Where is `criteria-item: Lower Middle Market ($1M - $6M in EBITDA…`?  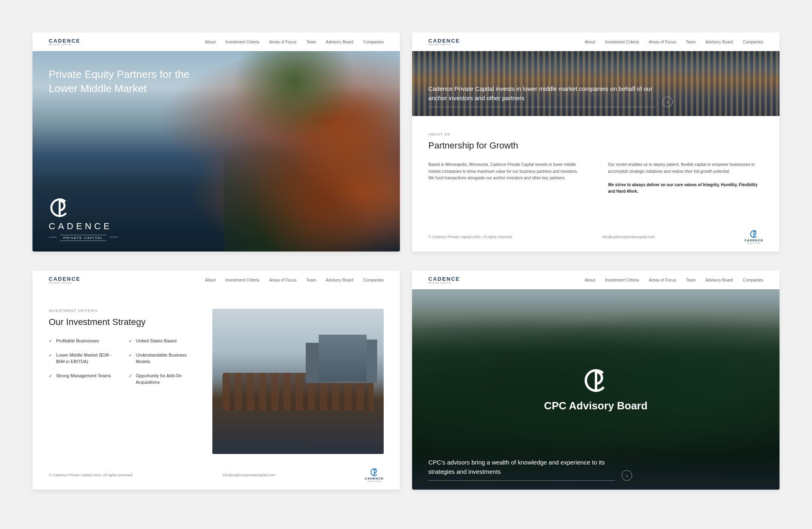 criteria-item: Lower Middle Market ($1M - $6M in EBITDA… is located at coordinates (83, 359).